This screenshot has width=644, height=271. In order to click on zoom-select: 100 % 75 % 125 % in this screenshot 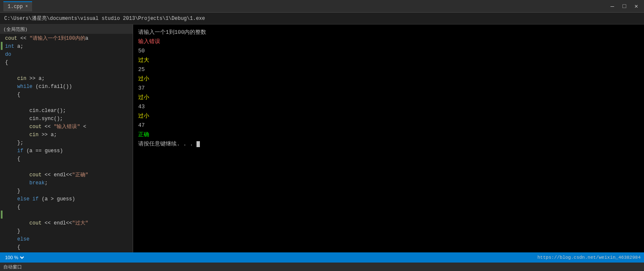, I will do `click(14, 257)`.